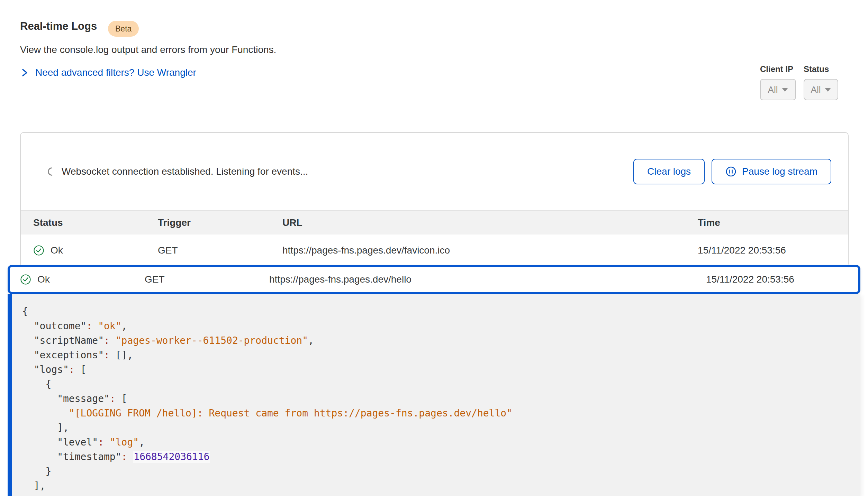  Describe the element at coordinates (478, 223) in the screenshot. I see `column-header-url: URL` at that location.